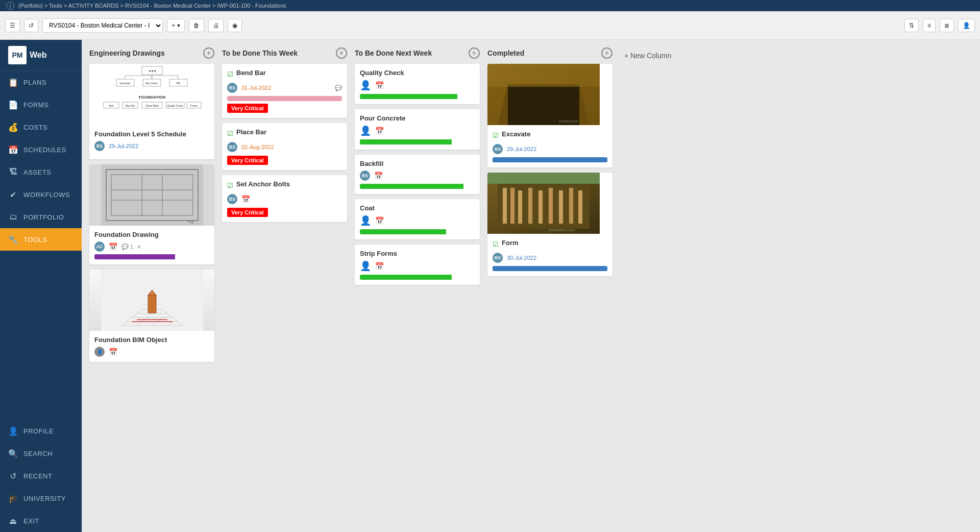  I want to click on avatar-icon-sf: 👤, so click(365, 266).